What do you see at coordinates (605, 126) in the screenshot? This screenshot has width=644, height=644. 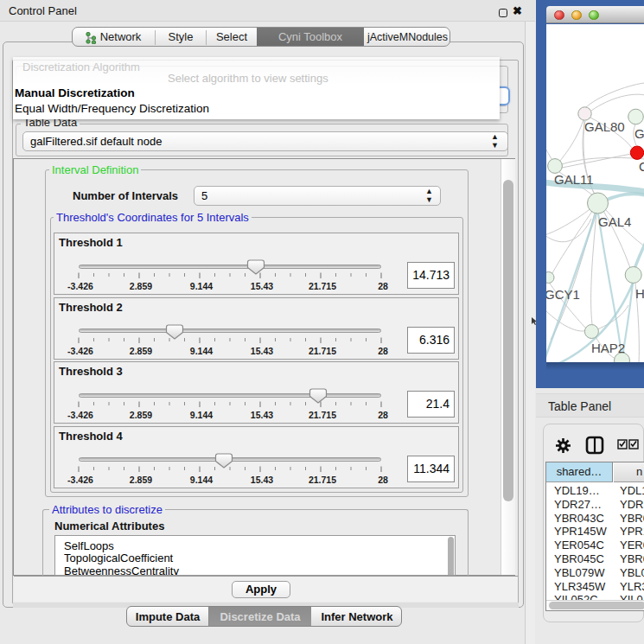 I see `svg-text: GAL80` at bounding box center [605, 126].